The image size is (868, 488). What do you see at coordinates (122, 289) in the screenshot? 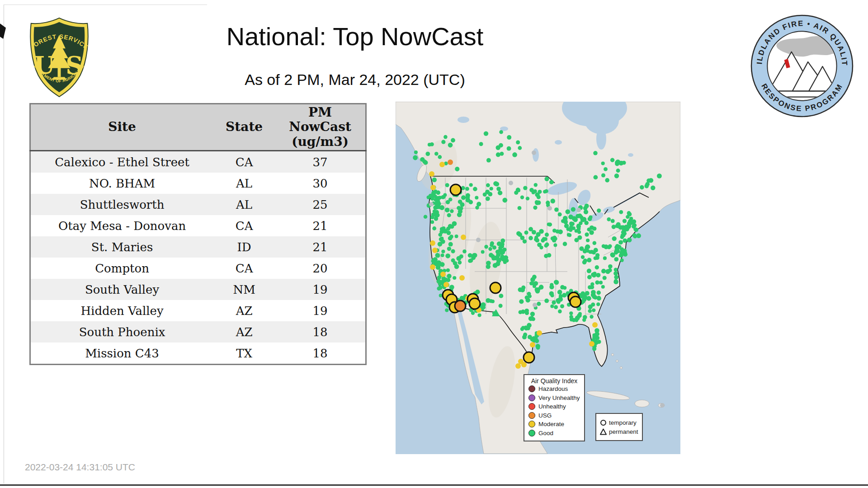
I see `site-cell: South Valley` at bounding box center [122, 289].